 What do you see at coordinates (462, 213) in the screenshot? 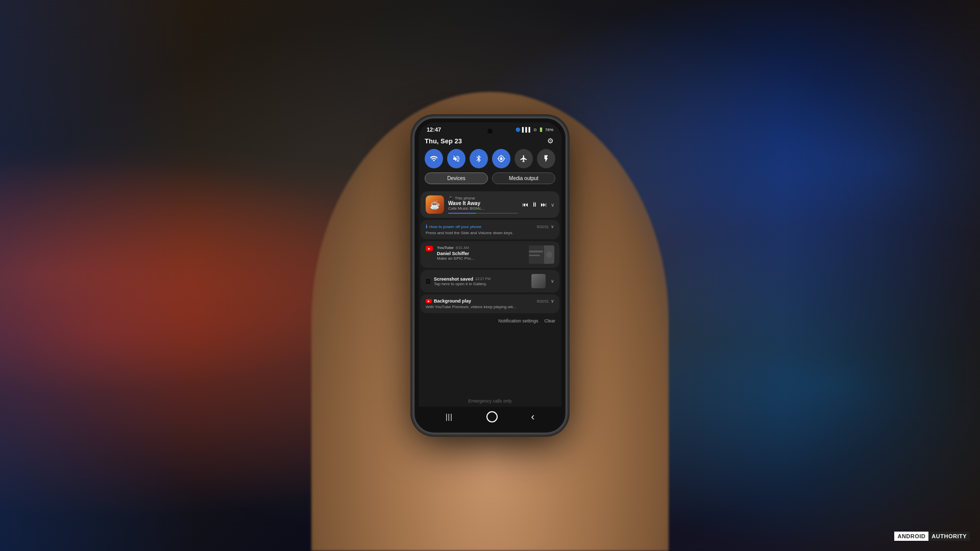
I see `music-progress-fill` at bounding box center [462, 213].